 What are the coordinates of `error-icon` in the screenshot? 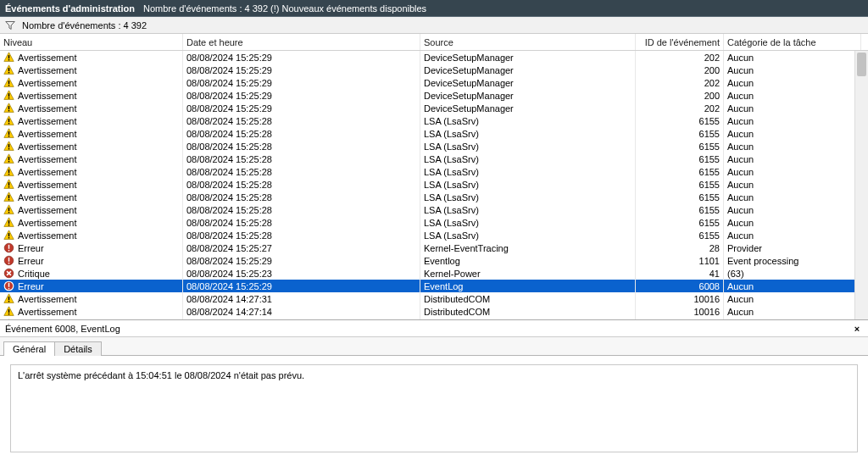 It's located at (8, 286).